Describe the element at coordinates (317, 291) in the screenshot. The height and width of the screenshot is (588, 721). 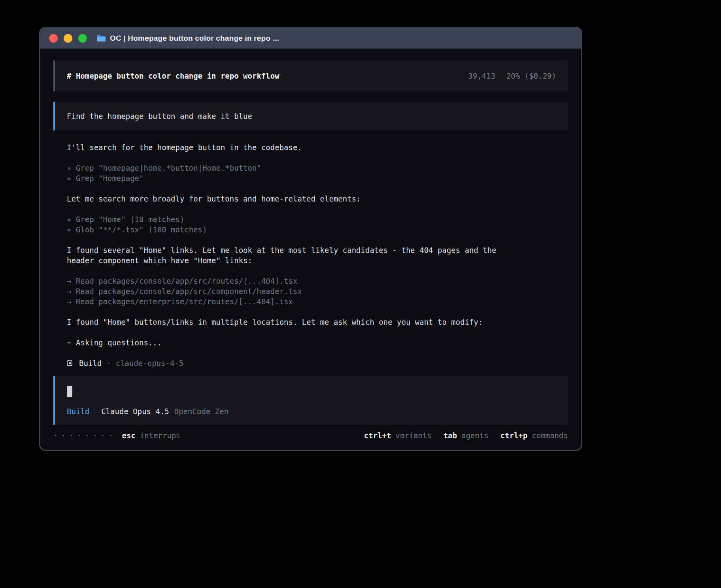
I see `tool-call-group: → Read packages/console/app/src/routes/[…` at that location.